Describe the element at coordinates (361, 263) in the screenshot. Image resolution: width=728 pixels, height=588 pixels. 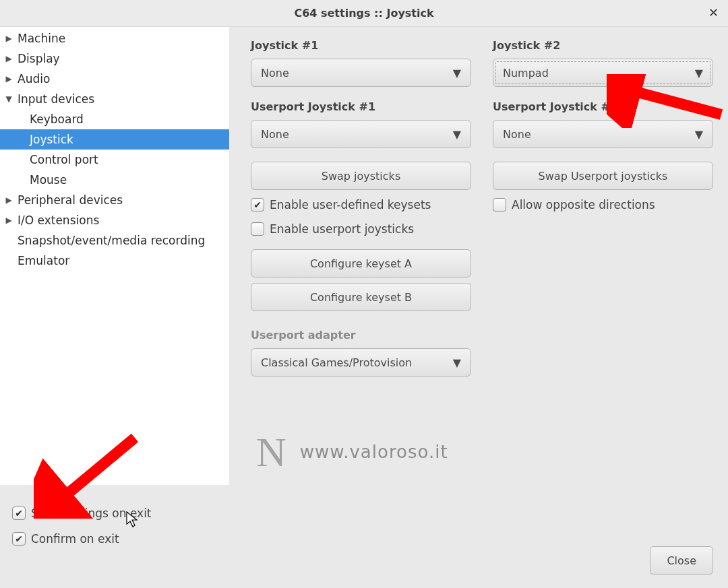
I see `configure-keyset-a-button: Configure keyset A` at that location.